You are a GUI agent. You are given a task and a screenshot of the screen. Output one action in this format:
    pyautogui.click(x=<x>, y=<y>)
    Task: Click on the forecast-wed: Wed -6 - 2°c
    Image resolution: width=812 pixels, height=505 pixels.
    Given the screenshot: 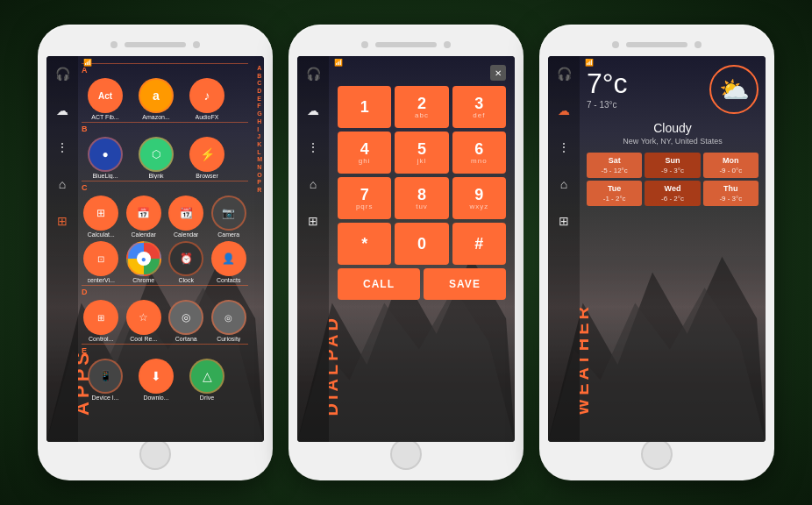 What is the action you would take?
    pyautogui.click(x=672, y=193)
    